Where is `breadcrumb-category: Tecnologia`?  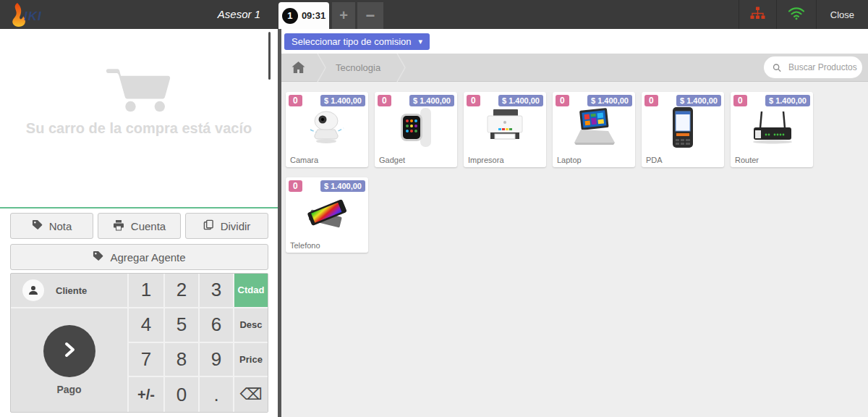 breadcrumb-category: Tecnologia is located at coordinates (362, 68).